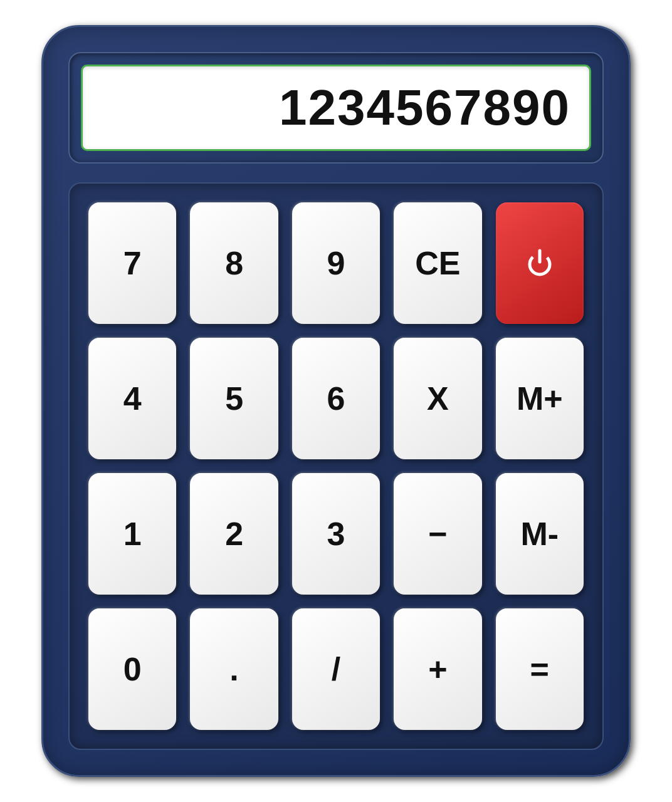 This screenshot has width=672, height=802. Describe the element at coordinates (540, 669) in the screenshot. I see `btn-equals: =` at that location.